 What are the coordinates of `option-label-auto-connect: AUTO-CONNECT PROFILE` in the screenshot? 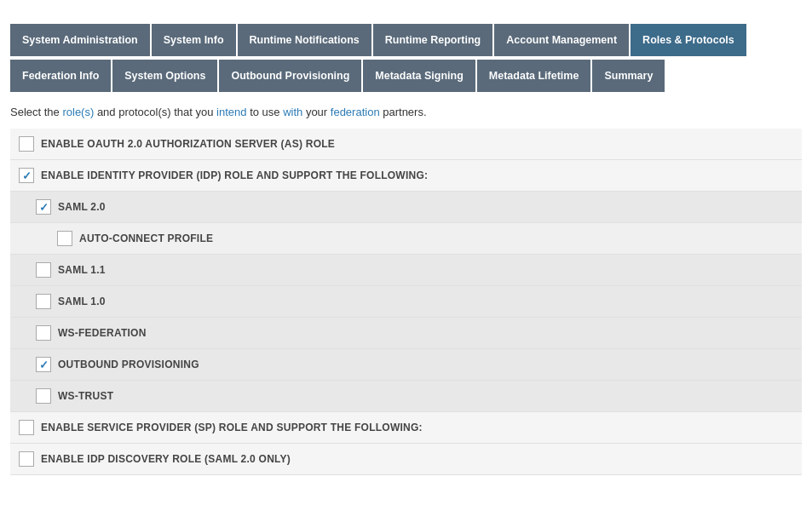 It's located at (147, 238).